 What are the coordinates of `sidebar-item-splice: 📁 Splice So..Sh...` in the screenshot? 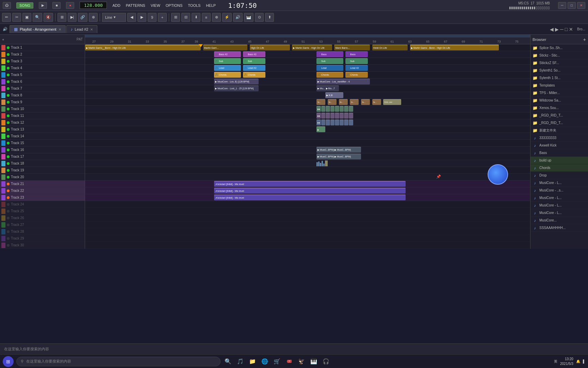 It's located at (559, 48).